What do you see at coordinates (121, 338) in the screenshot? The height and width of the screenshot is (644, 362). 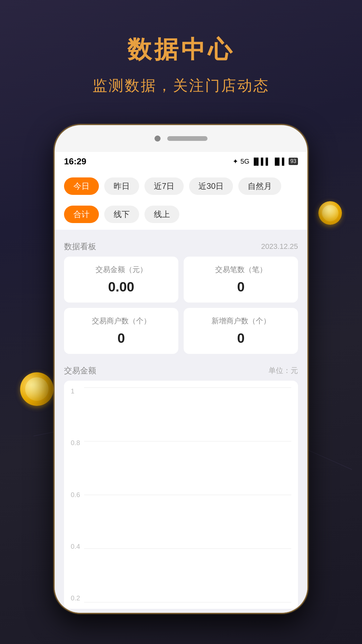 I see `data-card-merchants-value: 0` at bounding box center [121, 338].